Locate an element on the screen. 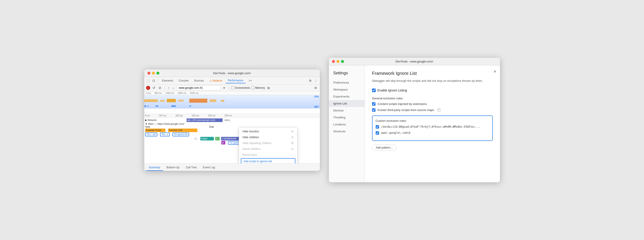 The image size is (644, 240). tab-sources: Sources is located at coordinates (199, 81).